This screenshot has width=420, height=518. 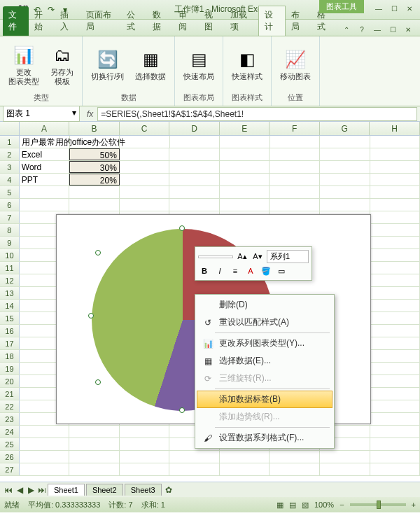 I want to click on row-header: 15, so click(x=10, y=318).